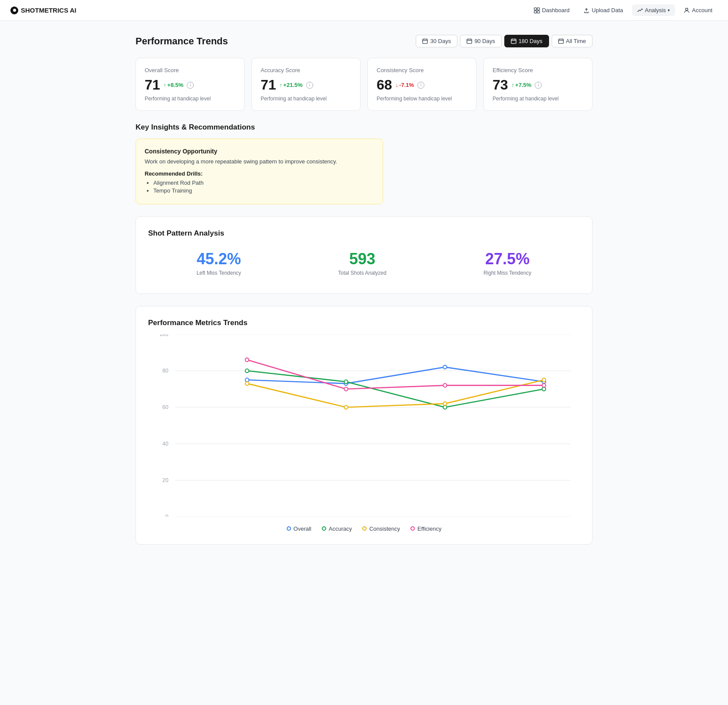 This screenshot has height=705, width=728. What do you see at coordinates (174, 85) in the screenshot?
I see `overall-delta: +8.5%` at bounding box center [174, 85].